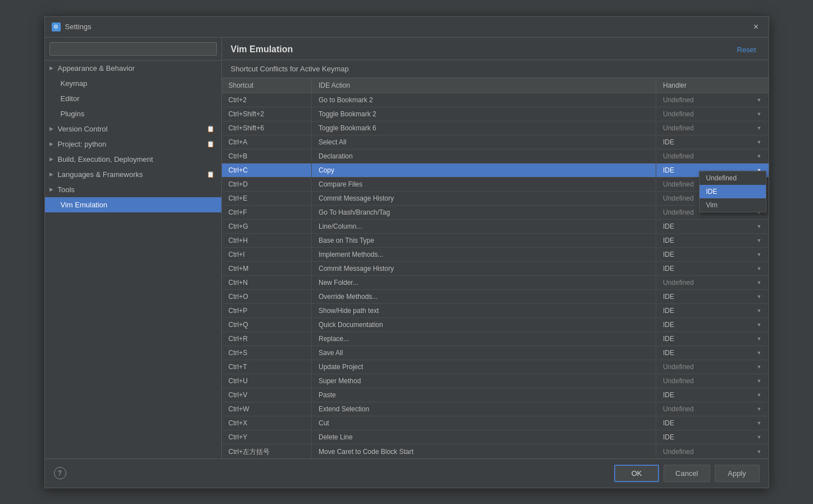 The image size is (813, 504). What do you see at coordinates (496, 381) in the screenshot?
I see `table-row: Ctrl+USuper MethodUndefined▼` at bounding box center [496, 381].